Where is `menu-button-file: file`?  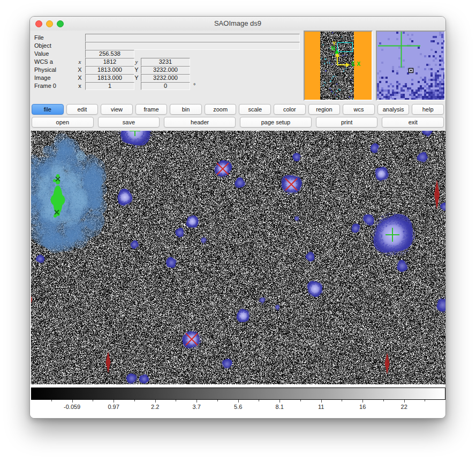 menu-button-file: file is located at coordinates (48, 109).